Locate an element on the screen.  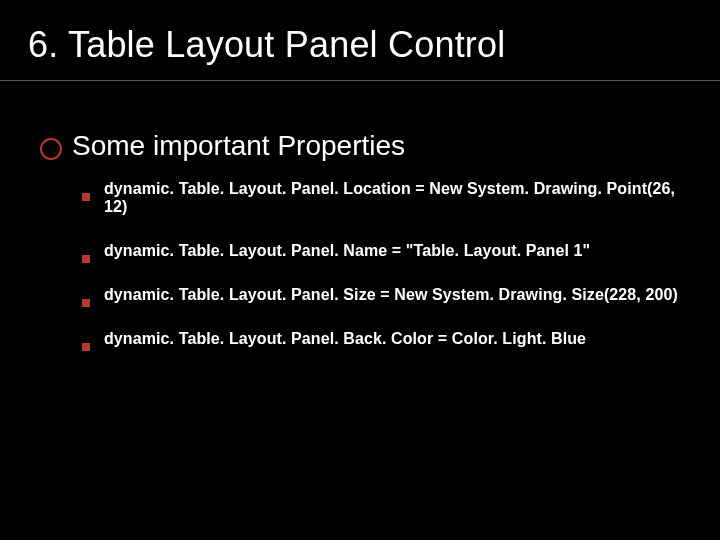
property-text: dynamic. Table. Layout. Panel. Size = Ne… is located at coordinates (391, 295).